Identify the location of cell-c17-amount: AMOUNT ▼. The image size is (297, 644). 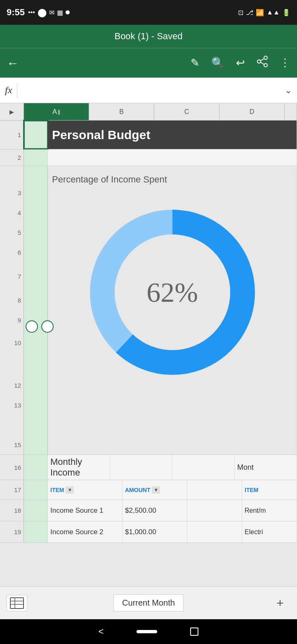
(155, 490).